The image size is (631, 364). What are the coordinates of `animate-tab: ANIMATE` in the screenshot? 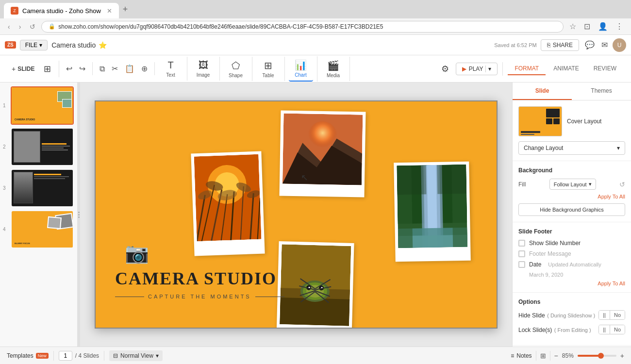 It's located at (566, 69).